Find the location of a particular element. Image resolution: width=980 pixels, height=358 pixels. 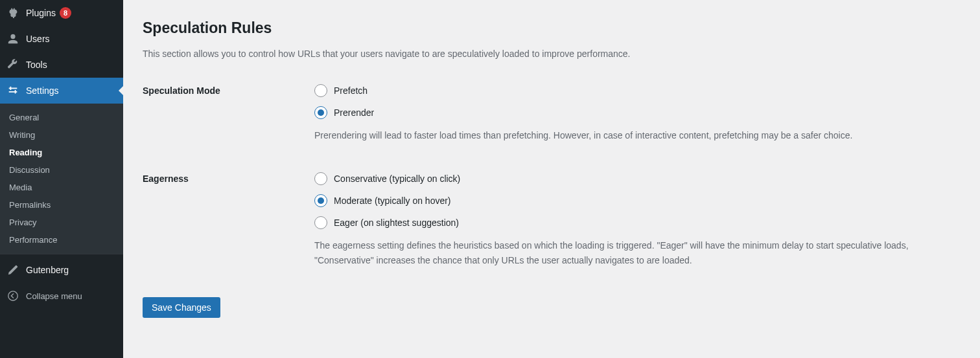

wrench-icon is located at coordinates (13, 65).